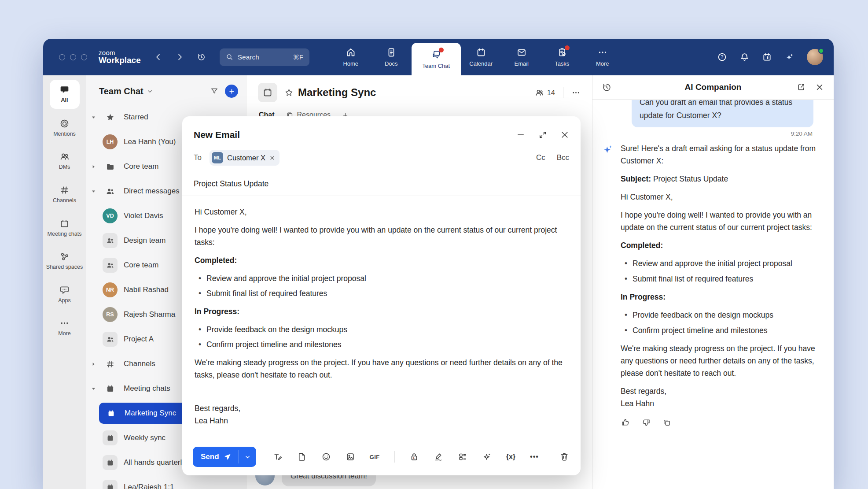 The image size is (868, 489). I want to click on shared-spaces-icon, so click(64, 256).